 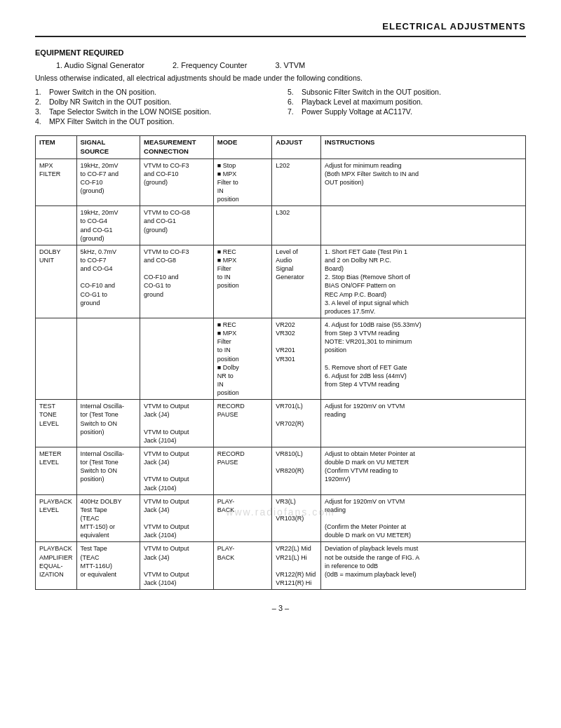 What do you see at coordinates (280, 424) in the screenshot?
I see `table-row: TESTTONELEVELInternal Oscilla-tor (Test …` at bounding box center [280, 424].